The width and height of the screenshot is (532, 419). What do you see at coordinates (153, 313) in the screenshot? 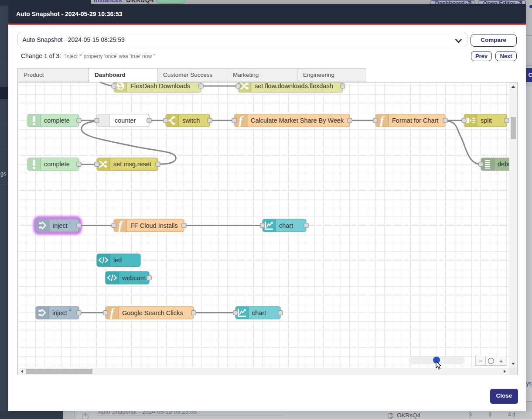
I see `svg-text: Google Search Clicks` at bounding box center [153, 313].